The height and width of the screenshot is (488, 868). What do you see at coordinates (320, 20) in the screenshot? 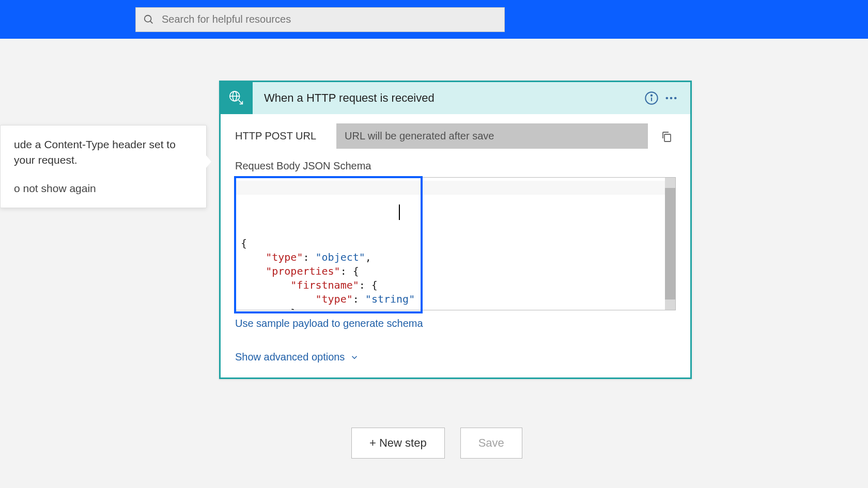
I see `search-box` at bounding box center [320, 20].